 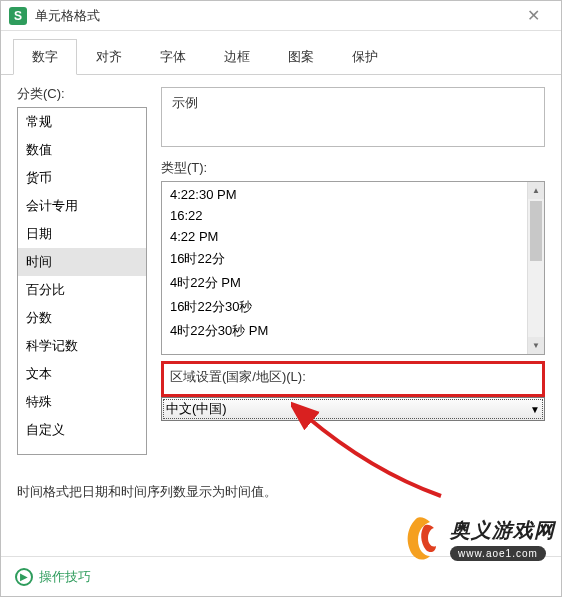 What do you see at coordinates (353, 307) in the screenshot?
I see `type-item: 16时22分30秒` at bounding box center [353, 307].